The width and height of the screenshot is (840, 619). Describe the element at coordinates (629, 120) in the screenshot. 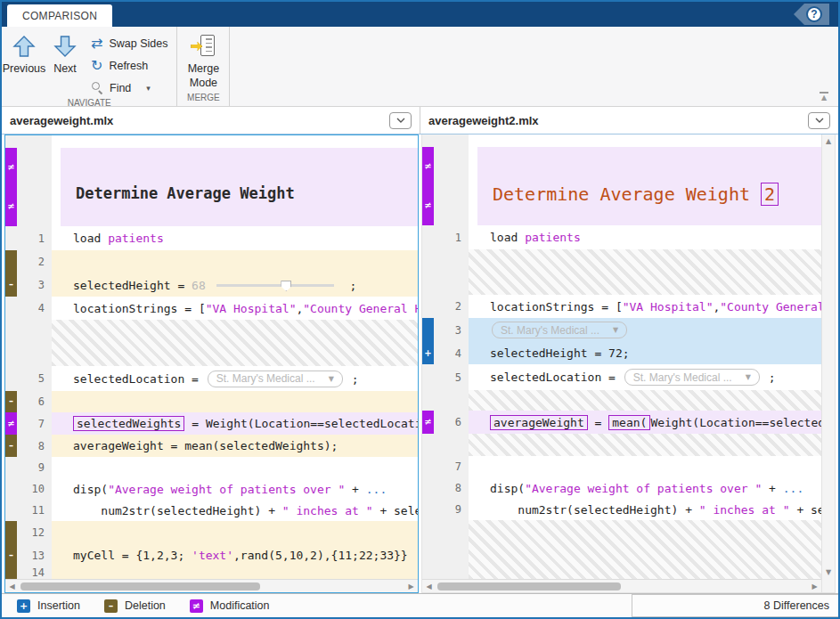

I see `right-file-header: averageweight2.mlx` at that location.